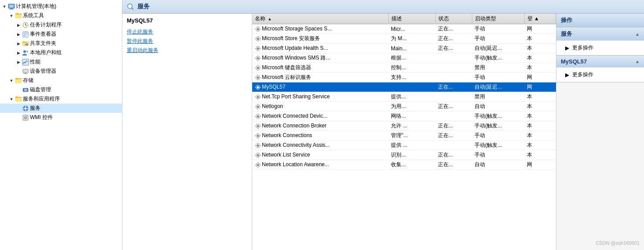  I want to click on sidebar-item-storage: ▼ 存储, so click(61, 80).